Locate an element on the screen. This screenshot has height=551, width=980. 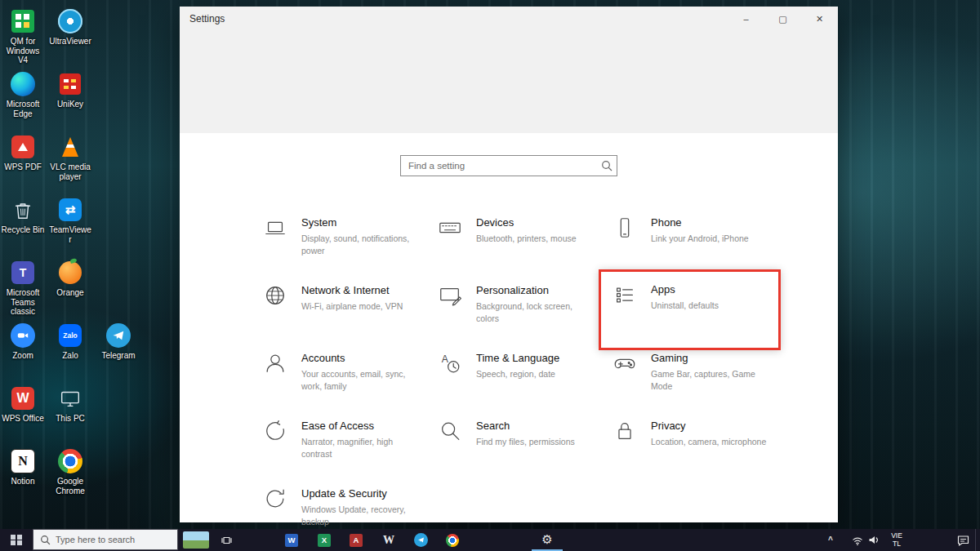
desktop-icon-this-pc: This PC is located at coordinates (70, 405).